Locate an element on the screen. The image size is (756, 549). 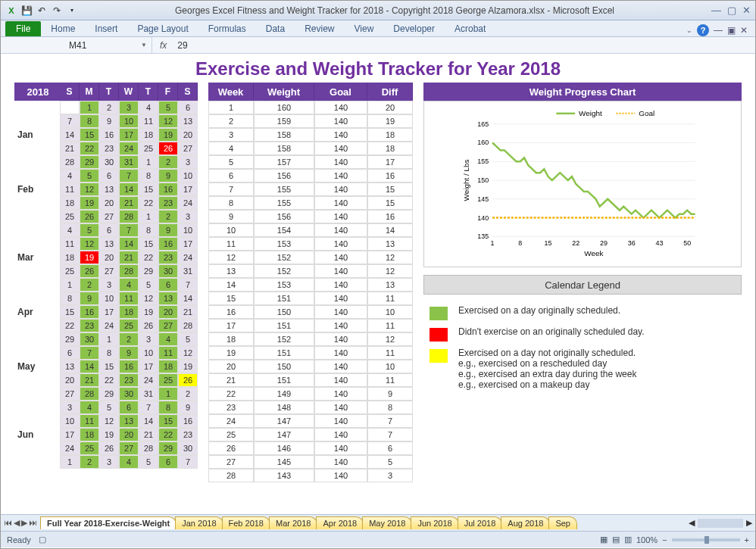
sheet-tab: Jul 2018 is located at coordinates (480, 522).